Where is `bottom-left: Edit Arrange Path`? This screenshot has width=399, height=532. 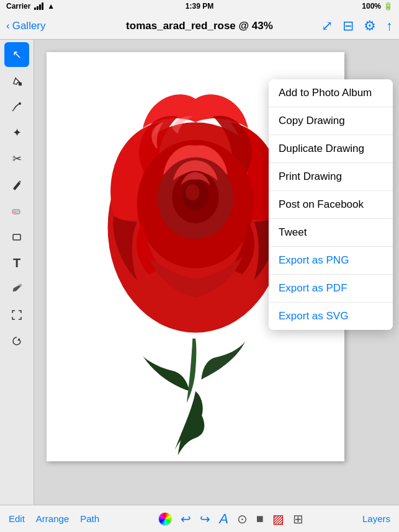 bottom-left: Edit Arrange Path is located at coordinates (54, 518).